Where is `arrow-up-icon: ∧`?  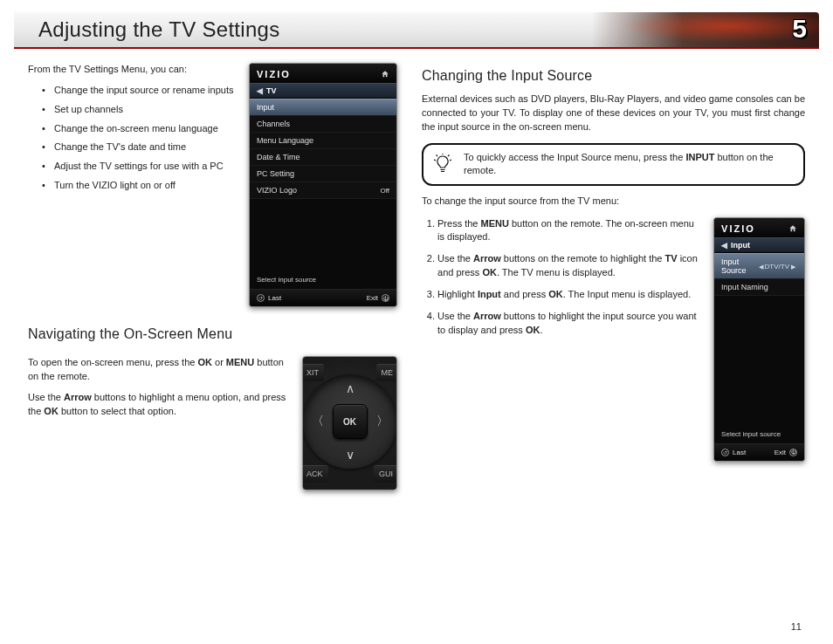 arrow-up-icon: ∧ is located at coordinates (350, 388).